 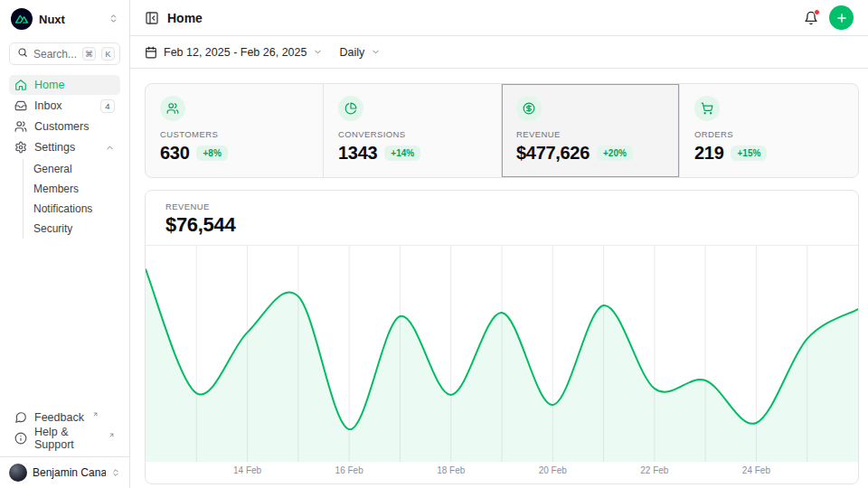 What do you see at coordinates (828, 18) in the screenshot?
I see `header-actions` at bounding box center [828, 18].